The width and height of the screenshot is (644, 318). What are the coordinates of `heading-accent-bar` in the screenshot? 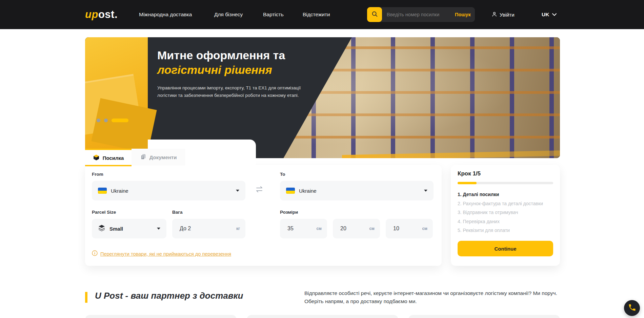 It's located at (86, 297).